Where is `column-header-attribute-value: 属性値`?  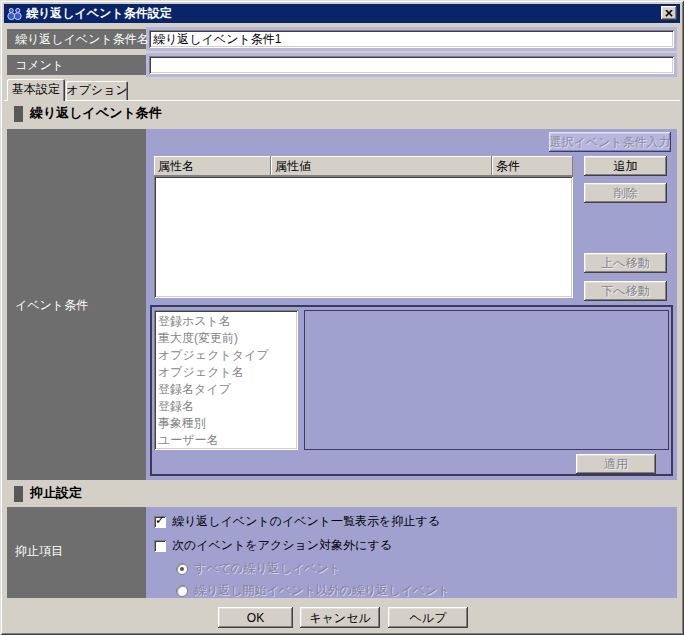 column-header-attribute-value: 属性値 is located at coordinates (382, 166).